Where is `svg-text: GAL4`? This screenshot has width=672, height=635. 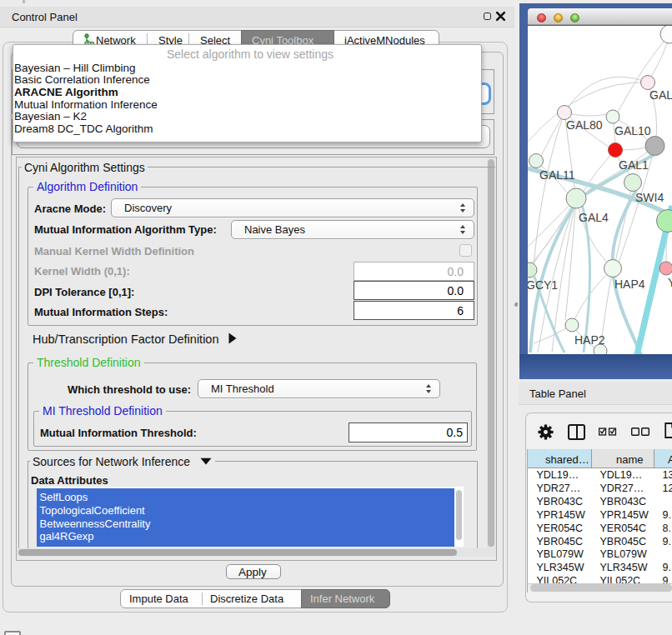
svg-text: GAL4 is located at coordinates (594, 218).